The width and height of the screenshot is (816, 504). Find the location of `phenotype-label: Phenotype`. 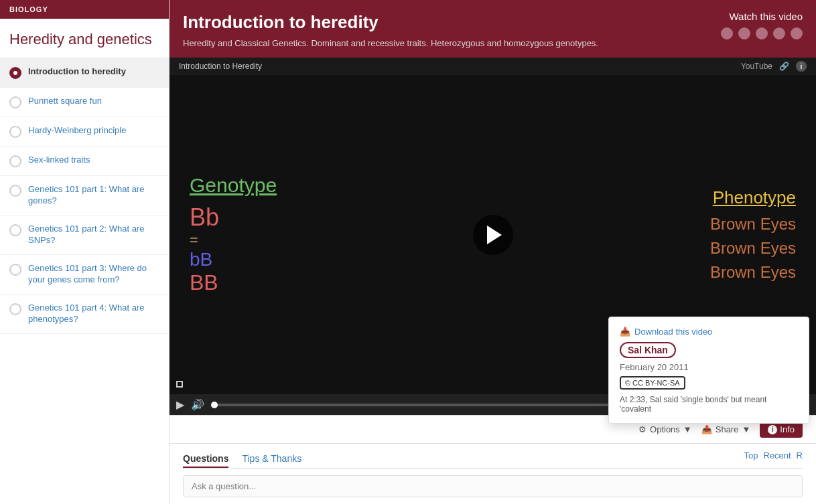

phenotype-label: Phenotype is located at coordinates (754, 197).